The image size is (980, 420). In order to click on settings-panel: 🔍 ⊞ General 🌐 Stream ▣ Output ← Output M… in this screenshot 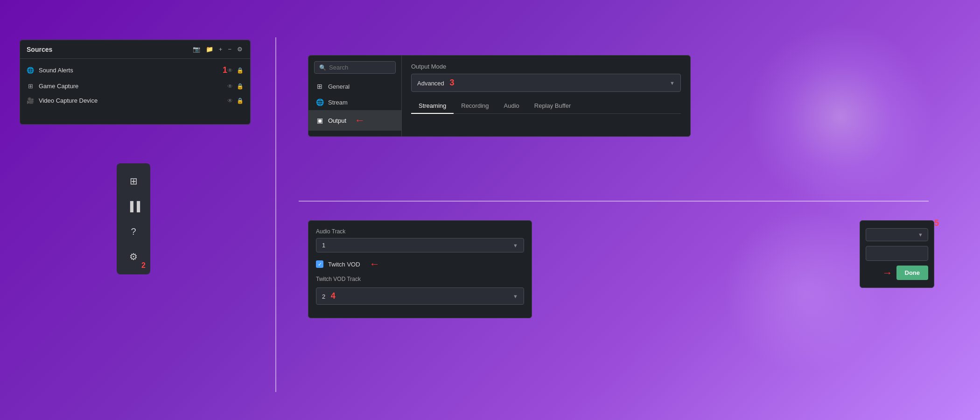, I will do `click(499, 96)`.